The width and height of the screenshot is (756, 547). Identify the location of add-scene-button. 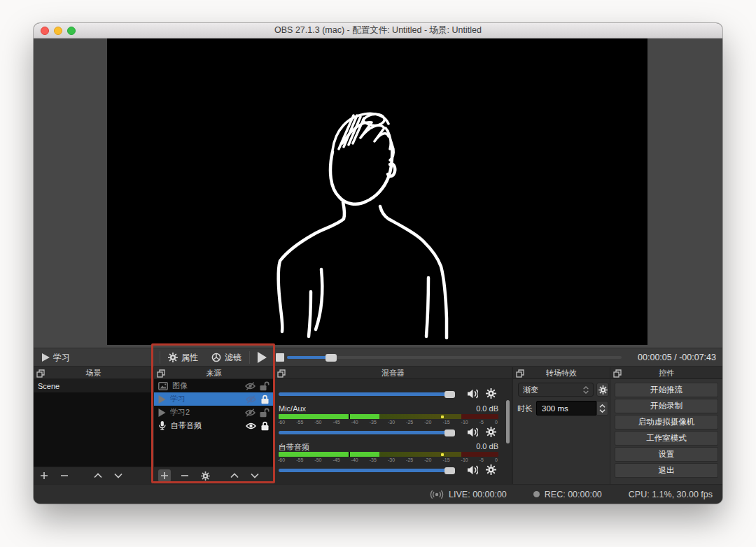
(44, 476).